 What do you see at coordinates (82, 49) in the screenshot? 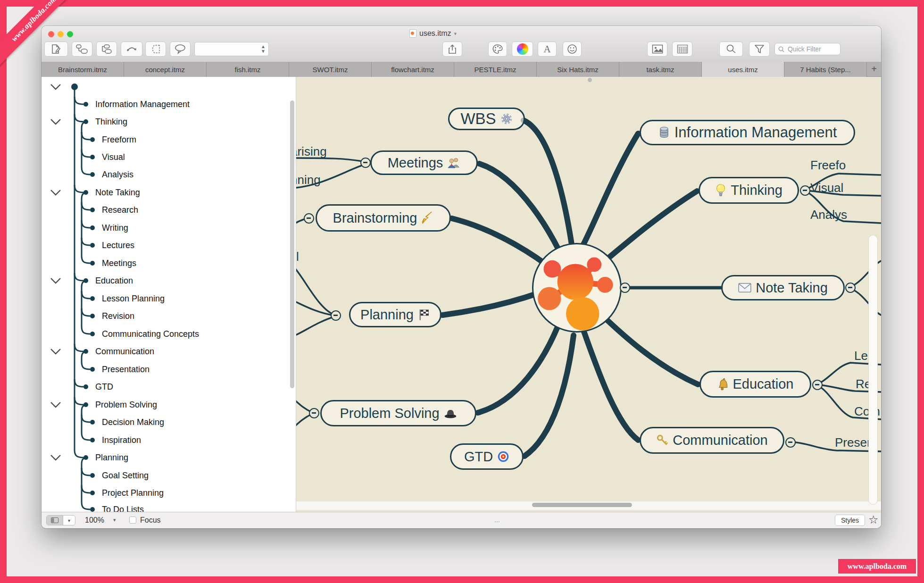
I see `sibling-topic-button` at bounding box center [82, 49].